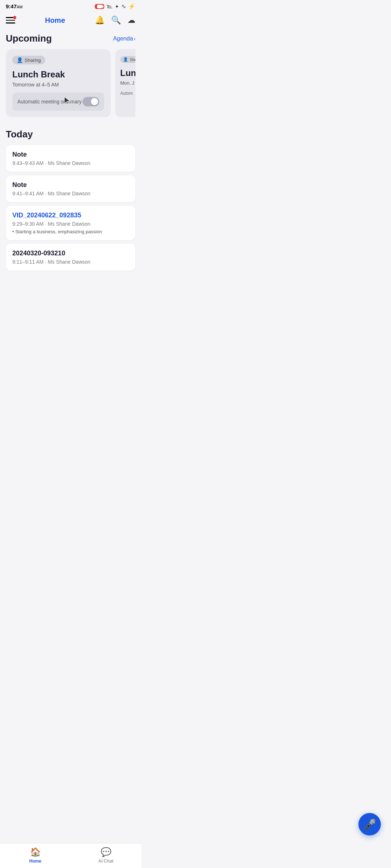  I want to click on today-item-3: 20240320-093210 9:11–9:11 AM · Ms Shane …, so click(71, 257).